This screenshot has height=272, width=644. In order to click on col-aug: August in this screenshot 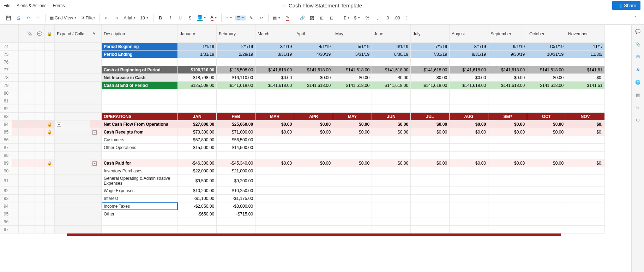, I will do `click(469, 34)`.